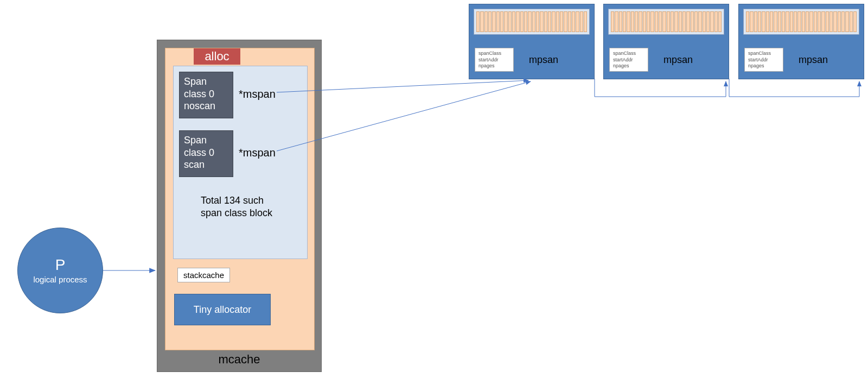  Describe the element at coordinates (257, 94) in the screenshot. I see `mspan-pointer-label-1: *mspan` at that location.